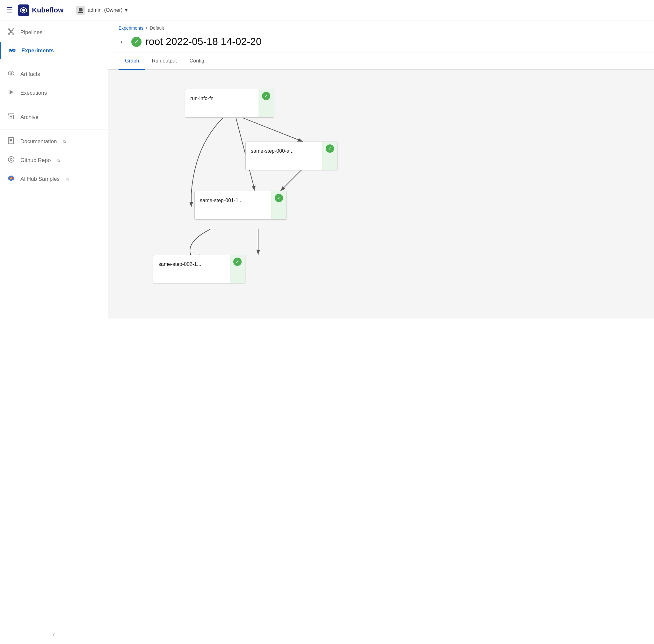 Image resolution: width=654 pixels, height=644 pixels. Describe the element at coordinates (65, 141) in the screenshot. I see `external-link-icon: ⧉` at that location.